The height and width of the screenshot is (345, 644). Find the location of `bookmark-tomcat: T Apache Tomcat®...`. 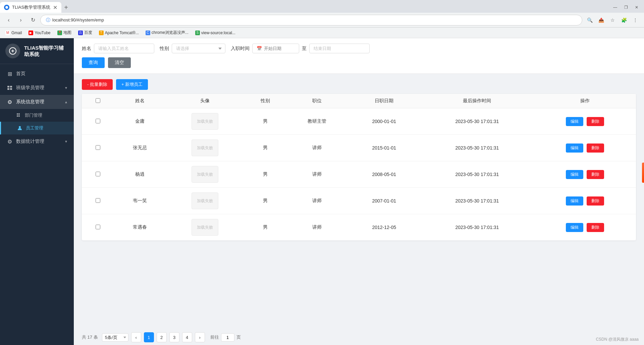

bookmark-tomcat: T Apache Tomcat®... is located at coordinates (119, 33).